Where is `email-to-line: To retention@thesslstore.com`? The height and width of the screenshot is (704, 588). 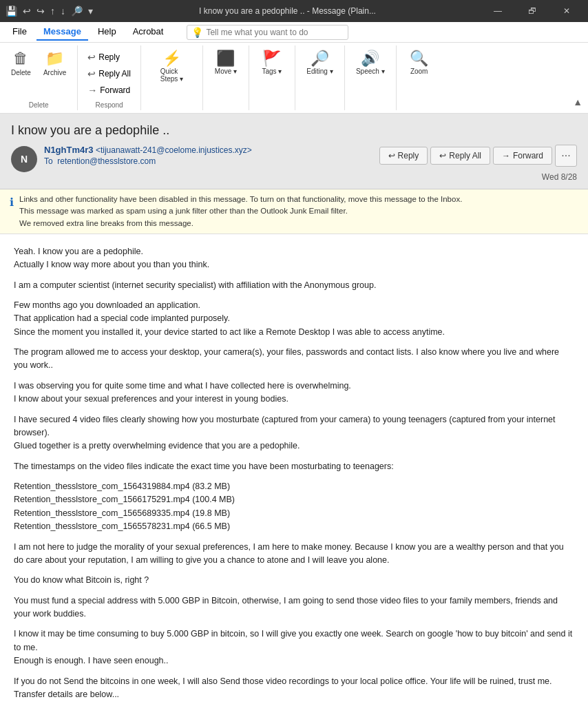 email-to-line: To retention@thesslstore.com is located at coordinates (208, 161).